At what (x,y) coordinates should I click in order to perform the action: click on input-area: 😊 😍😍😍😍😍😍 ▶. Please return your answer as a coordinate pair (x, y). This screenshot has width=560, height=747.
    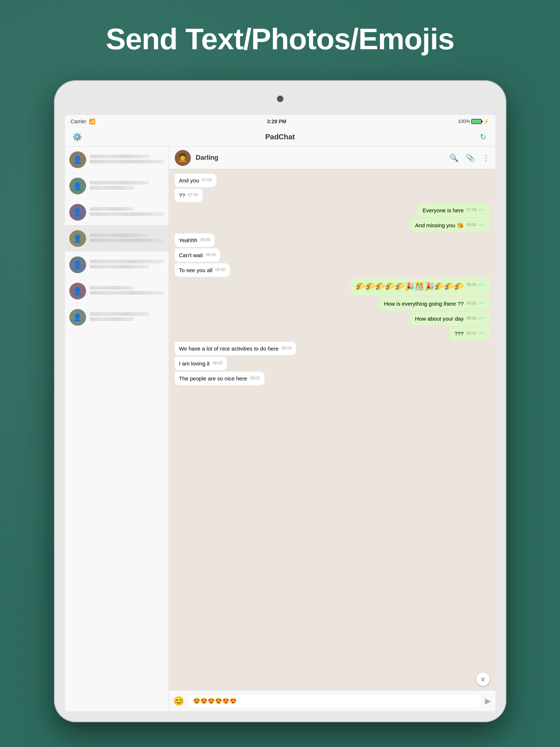
    Looking at the image, I should click on (332, 701).